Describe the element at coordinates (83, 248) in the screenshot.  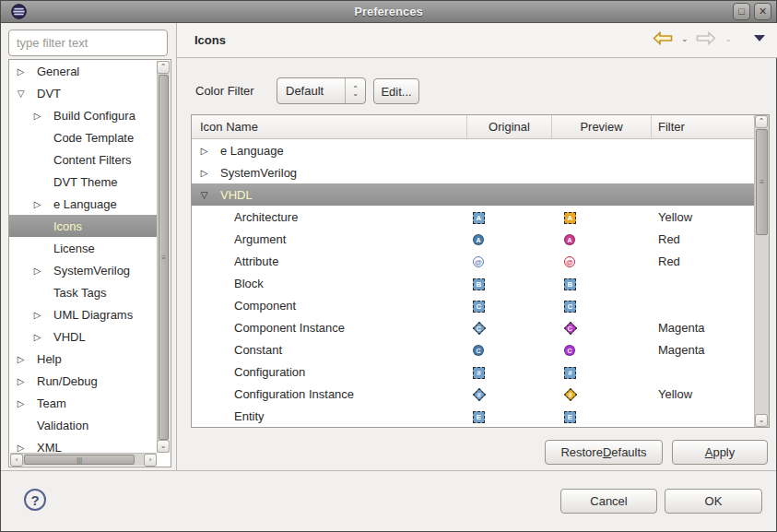
I see `tree-item: License` at that location.